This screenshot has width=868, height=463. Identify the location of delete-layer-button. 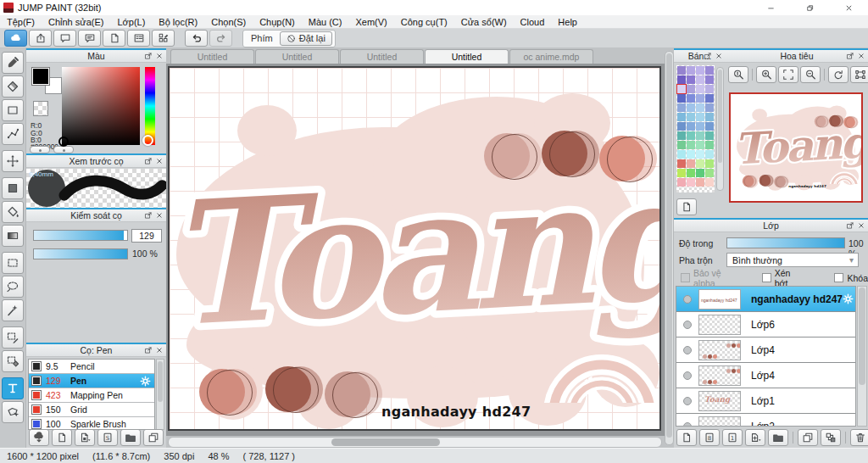
(860, 438).